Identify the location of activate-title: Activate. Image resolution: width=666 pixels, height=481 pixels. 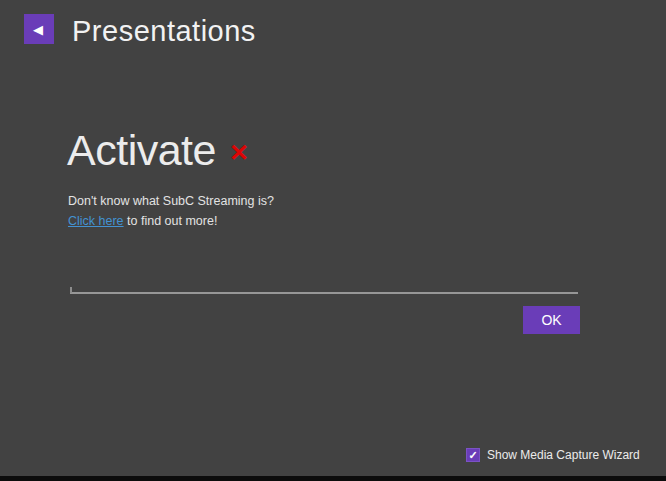
(142, 150).